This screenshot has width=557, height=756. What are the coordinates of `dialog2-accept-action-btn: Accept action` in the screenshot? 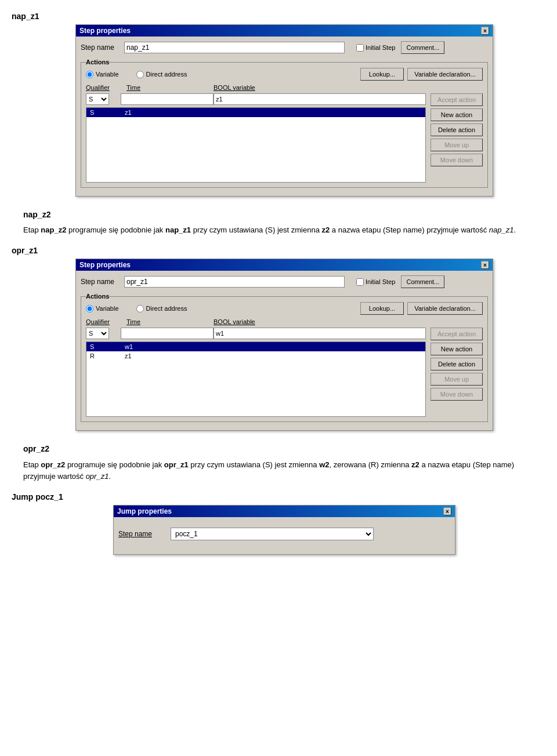 It's located at (457, 334).